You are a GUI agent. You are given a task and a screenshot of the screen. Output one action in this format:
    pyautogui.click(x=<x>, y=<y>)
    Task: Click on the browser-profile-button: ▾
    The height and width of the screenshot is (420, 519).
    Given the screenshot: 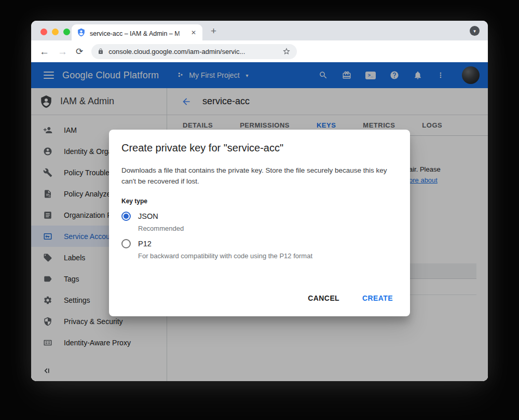 What is the action you would take?
    pyautogui.click(x=474, y=31)
    